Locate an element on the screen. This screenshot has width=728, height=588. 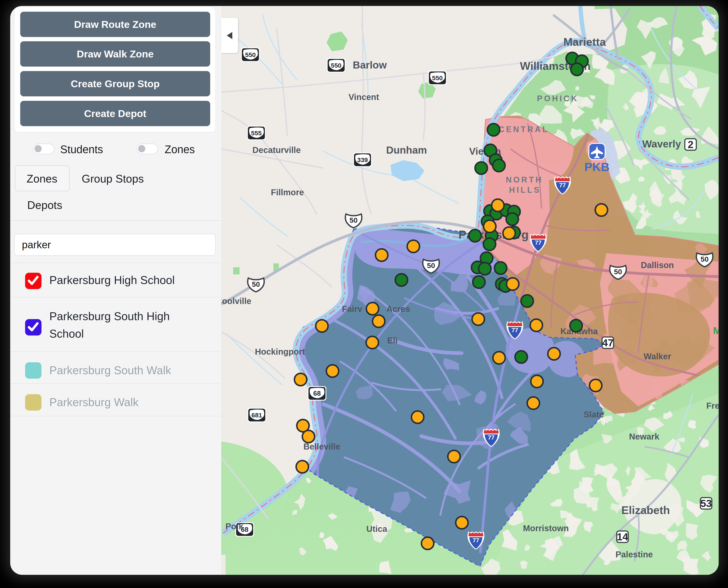
svg-text: NORTH is located at coordinates (524, 180).